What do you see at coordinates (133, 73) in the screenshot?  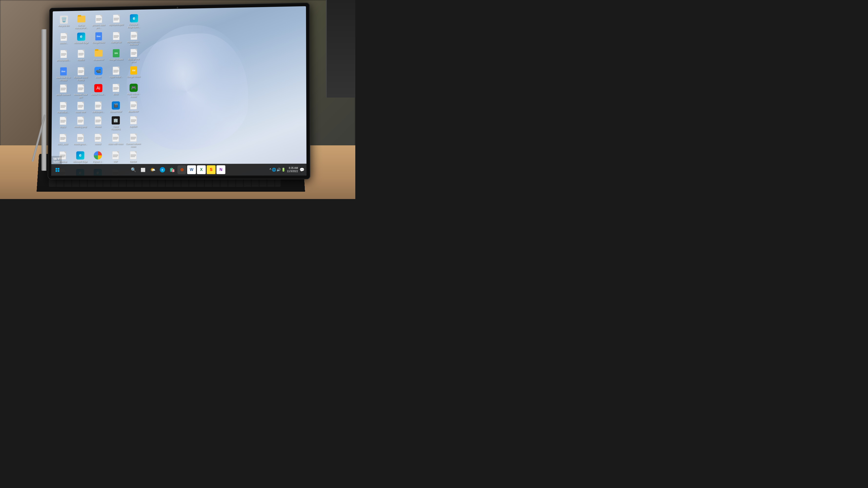 I see `desktop-icon-google-slides: Sld Google Slides` at bounding box center [133, 73].